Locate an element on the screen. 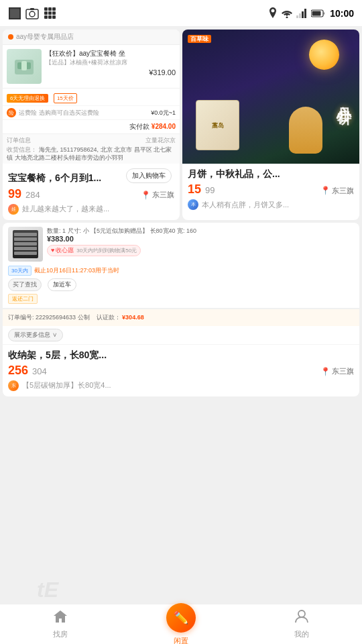 The height and width of the screenshot is (644, 362). status-bar: 10:00 is located at coordinates (181, 13).